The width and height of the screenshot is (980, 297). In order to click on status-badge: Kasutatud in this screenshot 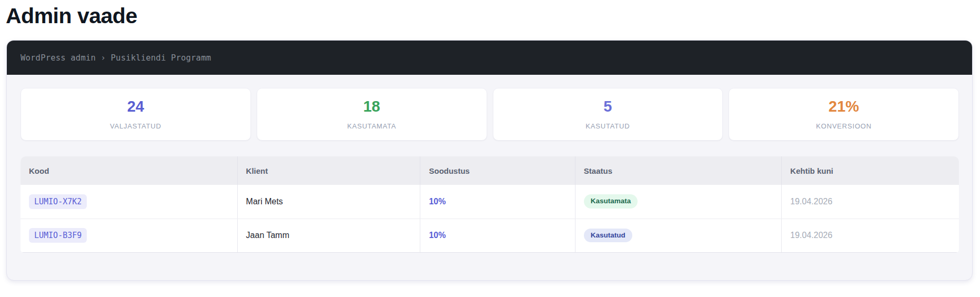, I will do `click(608, 236)`.